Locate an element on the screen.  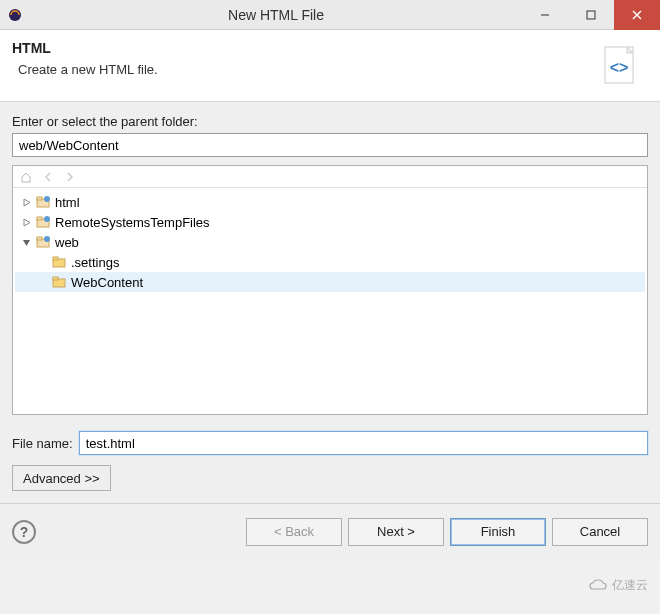
tree-item: WebContent is located at coordinates (330, 282).